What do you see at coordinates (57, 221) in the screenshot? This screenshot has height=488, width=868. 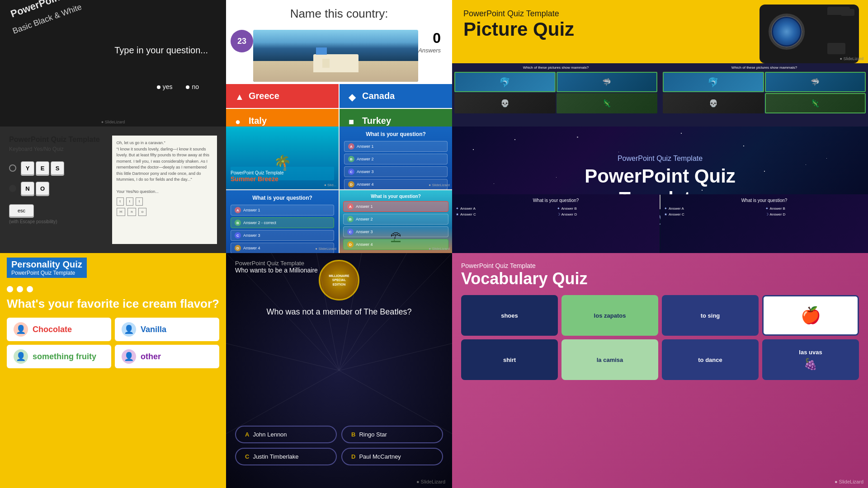 I see `escape-note: (with Escape possibility)` at bounding box center [57, 221].